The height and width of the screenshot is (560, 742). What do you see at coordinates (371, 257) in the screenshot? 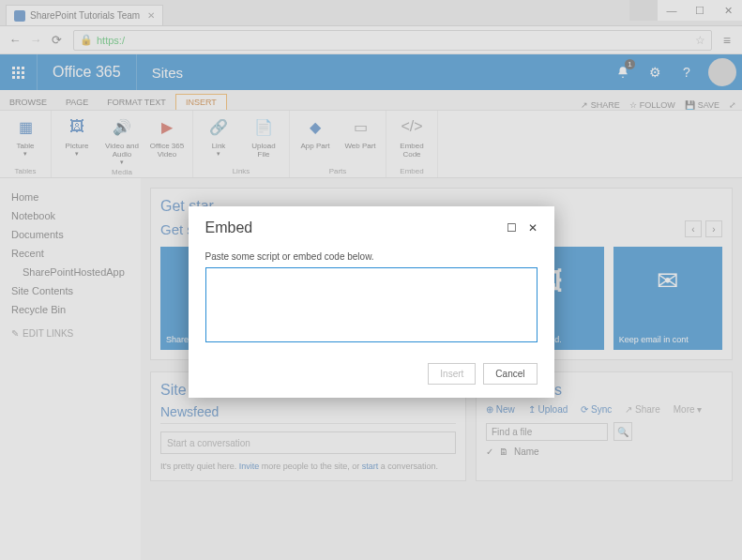
I see `dialog-instruction: Paste some script or embed code below.` at bounding box center [371, 257].